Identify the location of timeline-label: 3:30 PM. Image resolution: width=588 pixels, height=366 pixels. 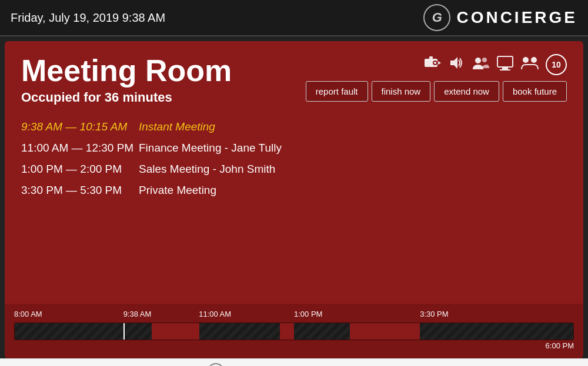
(434, 314).